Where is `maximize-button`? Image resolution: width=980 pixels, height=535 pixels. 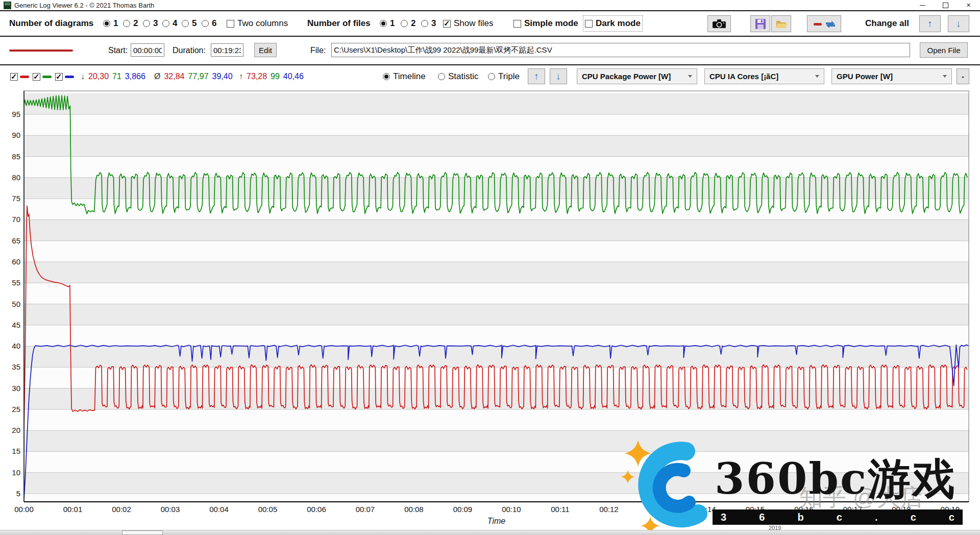 maximize-button is located at coordinates (945, 5).